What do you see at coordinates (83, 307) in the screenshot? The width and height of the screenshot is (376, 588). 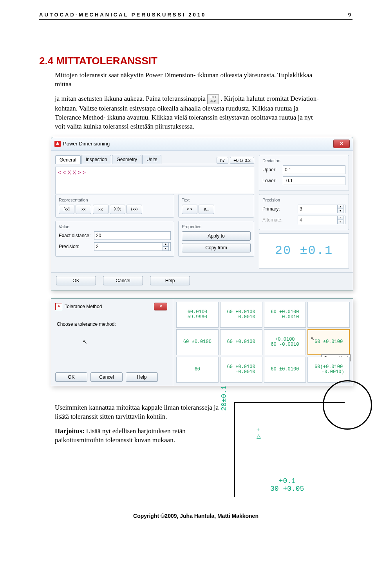 I see `dialog2-title: Tolerance Method` at bounding box center [83, 307].